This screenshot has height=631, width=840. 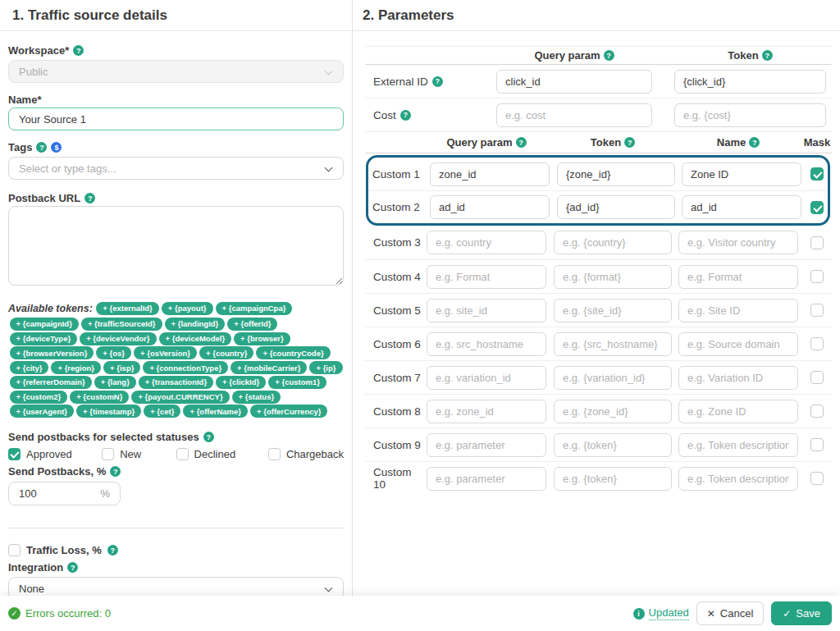 I want to click on token-chip: + {deviceModel}, so click(x=195, y=339).